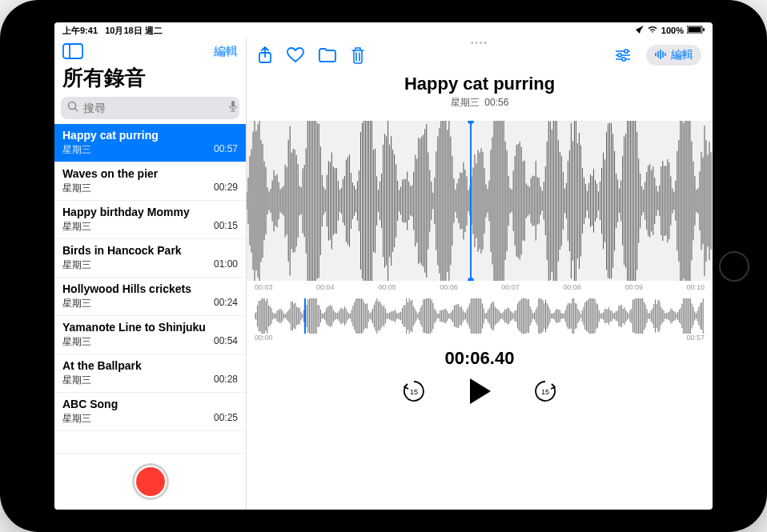  What do you see at coordinates (226, 304) in the screenshot?
I see `recording-item-duration: 00:24` at bounding box center [226, 304].